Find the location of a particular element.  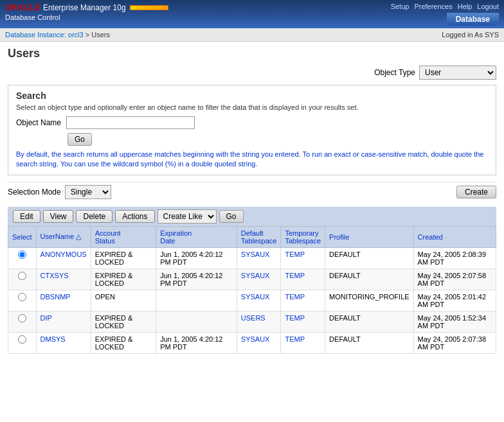

database-badge: Database is located at coordinates (473, 19).